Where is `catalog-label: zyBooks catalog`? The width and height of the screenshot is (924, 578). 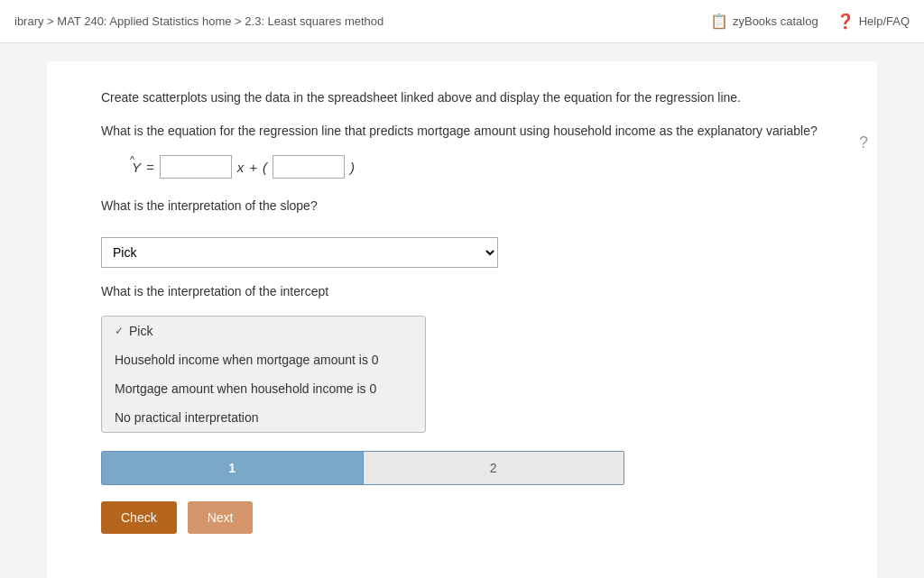 catalog-label: zyBooks catalog is located at coordinates (776, 22).